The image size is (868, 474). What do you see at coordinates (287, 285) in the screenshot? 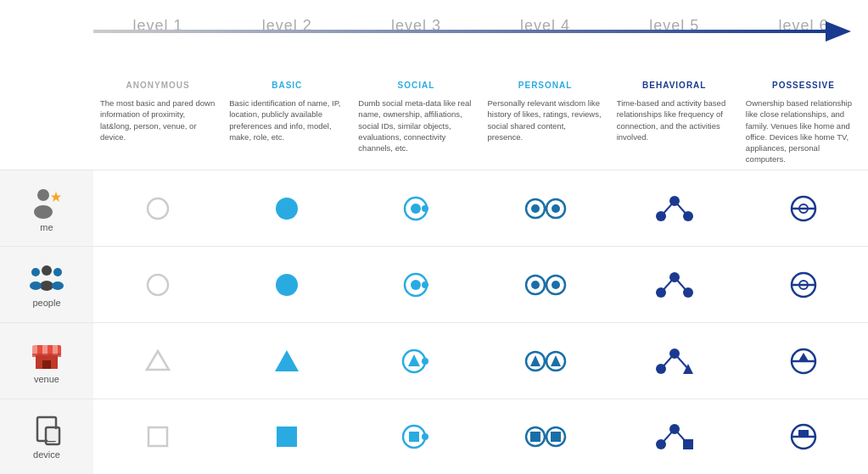
I see `circle-filled-blue-p` at bounding box center [287, 285].